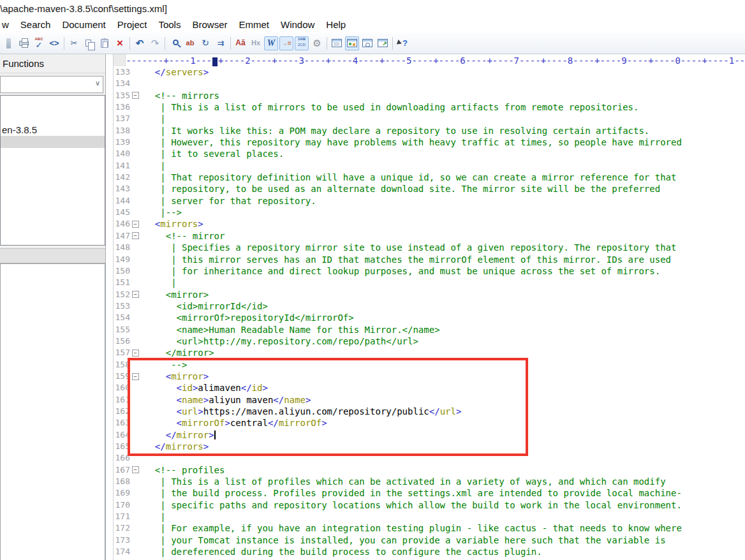 The width and height of the screenshot is (745, 560). I want to click on line-number: 152, so click(122, 295).